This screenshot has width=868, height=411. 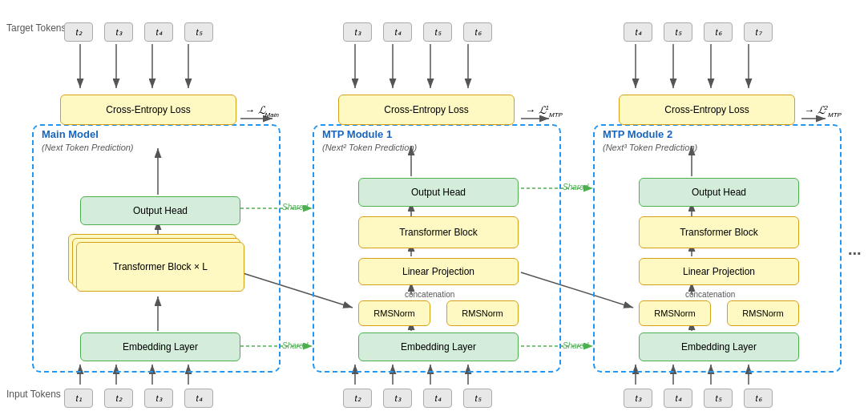 What do you see at coordinates (638, 398) in the screenshot?
I see `mtp2-input-t3: t₃` at bounding box center [638, 398].